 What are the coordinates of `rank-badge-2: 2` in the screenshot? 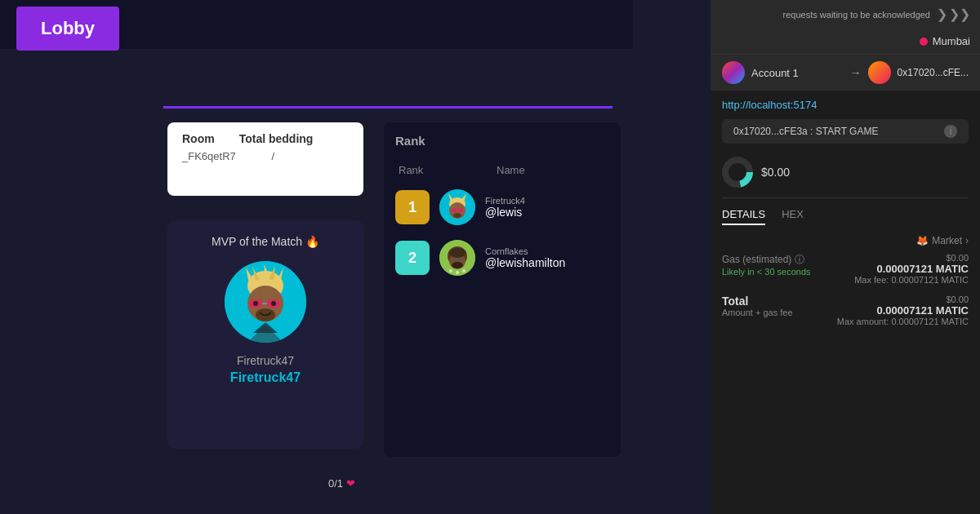 It's located at (412, 258).